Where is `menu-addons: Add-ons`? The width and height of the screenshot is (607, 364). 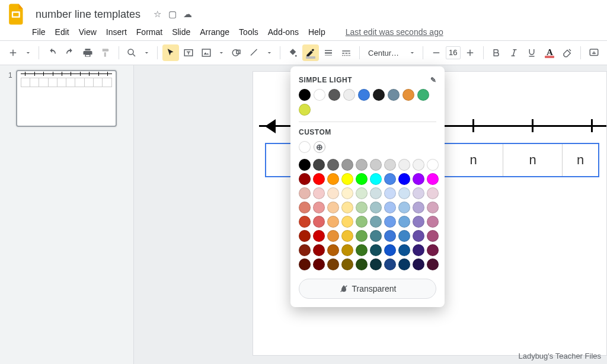
menu-addons: Add-ons is located at coordinates (283, 32).